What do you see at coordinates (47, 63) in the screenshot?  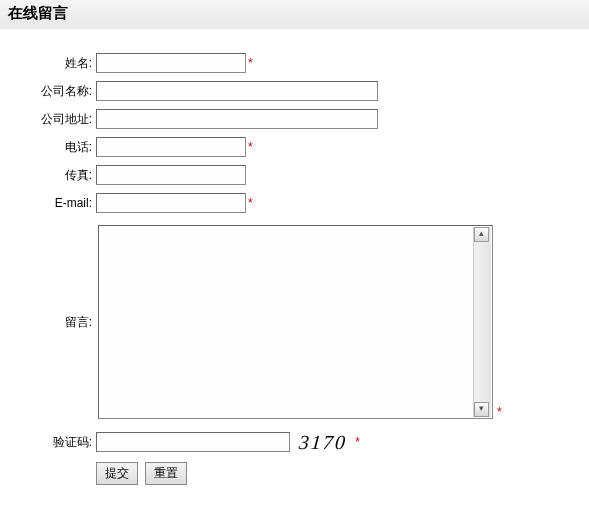 I see `label-name: 姓名:` at bounding box center [47, 63].